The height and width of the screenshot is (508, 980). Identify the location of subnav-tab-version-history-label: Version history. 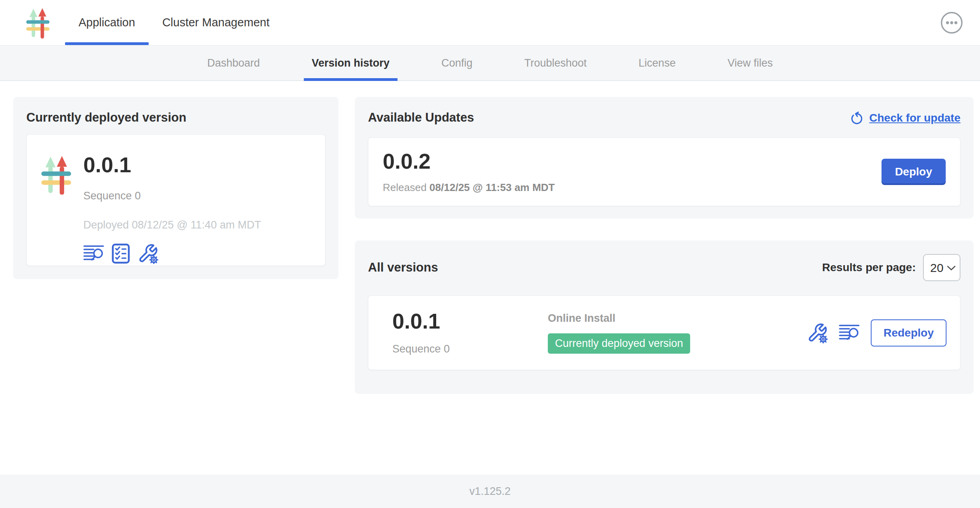
(351, 63).